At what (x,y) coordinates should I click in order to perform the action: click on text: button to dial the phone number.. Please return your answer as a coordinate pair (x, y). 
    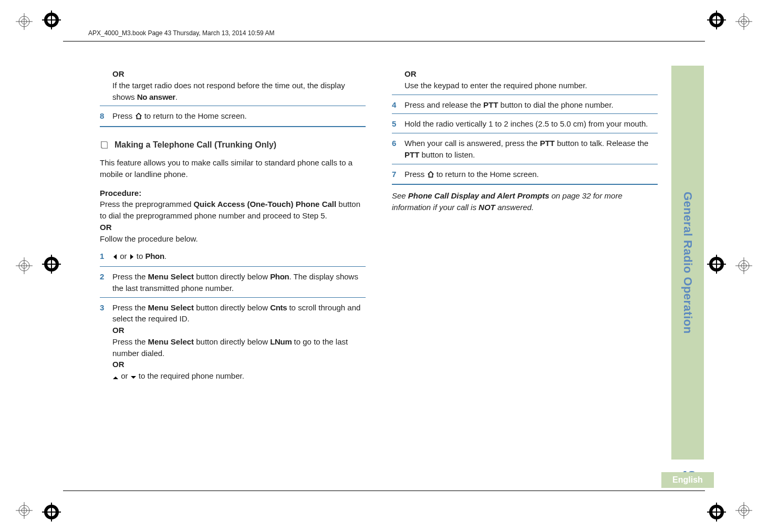
    Looking at the image, I should click on (556, 105).